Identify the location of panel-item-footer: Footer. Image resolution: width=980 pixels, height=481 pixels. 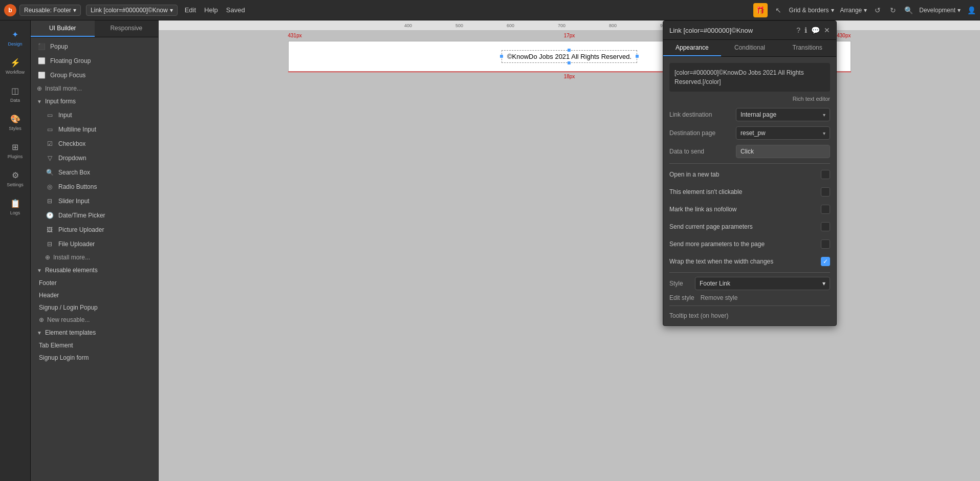
(94, 283).